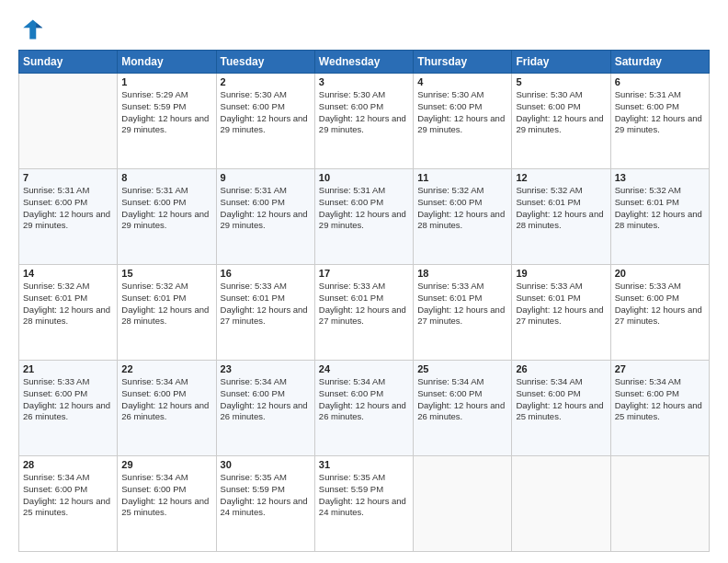  What do you see at coordinates (463, 121) in the screenshot?
I see `calendar-day-cell: 4Sunrise: 5:30 AM Sunset: 6:00 PM Daylig…` at bounding box center [463, 121].